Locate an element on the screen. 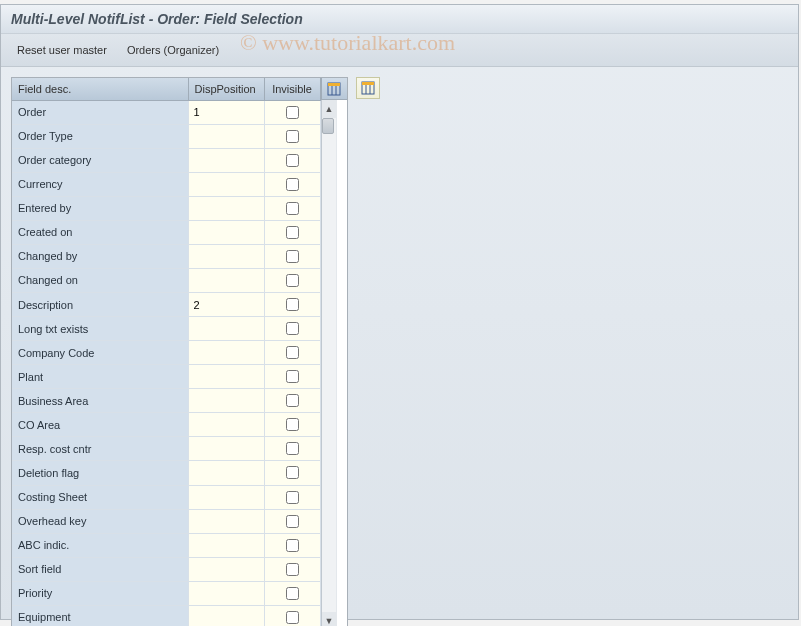 The width and height of the screenshot is (801, 626). field-desc-cell: Resp. cost cntr is located at coordinates (100, 448).